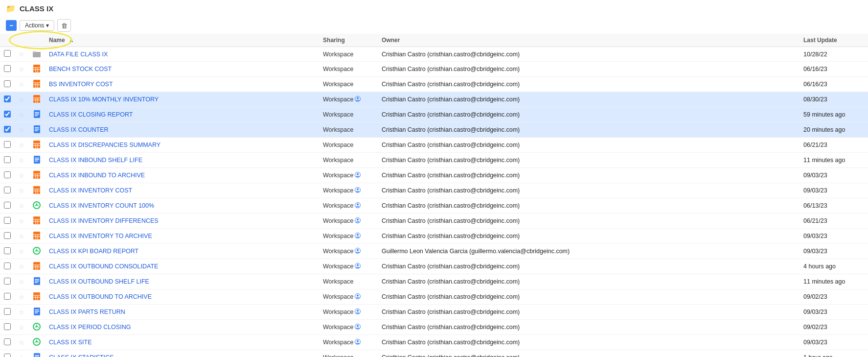 This screenshot has height=357, width=868. Describe the element at coordinates (96, 160) in the screenshot. I see `file-name: CLASS IX INBOUND SHELF LIFE` at that location.